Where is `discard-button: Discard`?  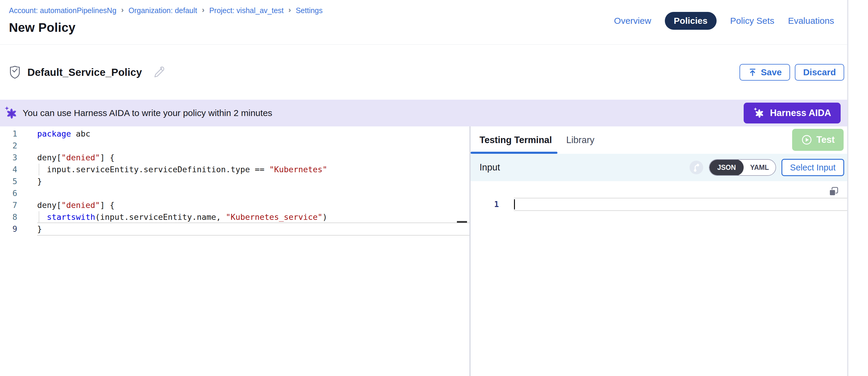 discard-button: Discard is located at coordinates (819, 72).